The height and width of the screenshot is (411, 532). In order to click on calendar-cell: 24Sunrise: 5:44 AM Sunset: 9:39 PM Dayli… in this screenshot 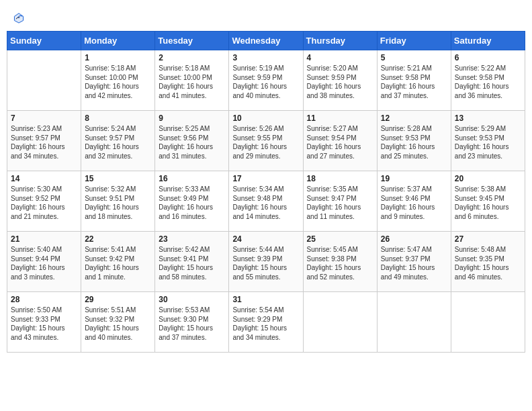, I will do `click(266, 262)`.